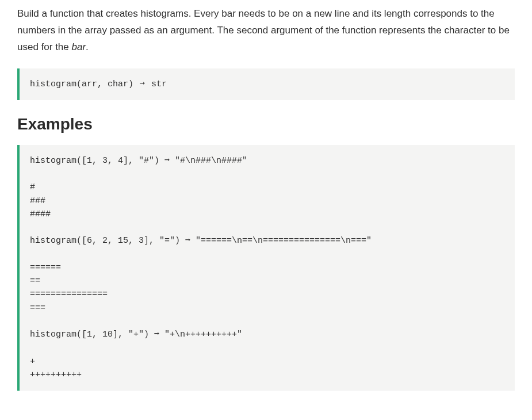 The height and width of the screenshot is (420, 532). I want to click on examples-heading: Examples, so click(266, 124).